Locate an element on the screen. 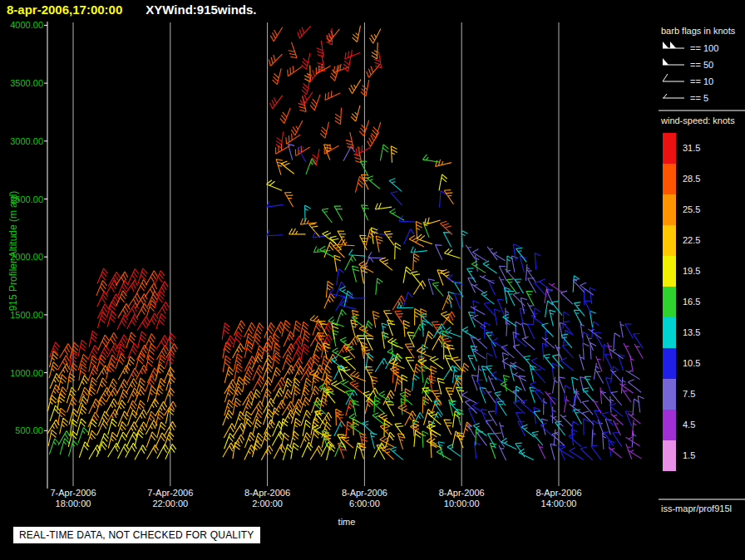 This screenshot has width=745, height=560. legend-barb-label: == 5 is located at coordinates (699, 98).